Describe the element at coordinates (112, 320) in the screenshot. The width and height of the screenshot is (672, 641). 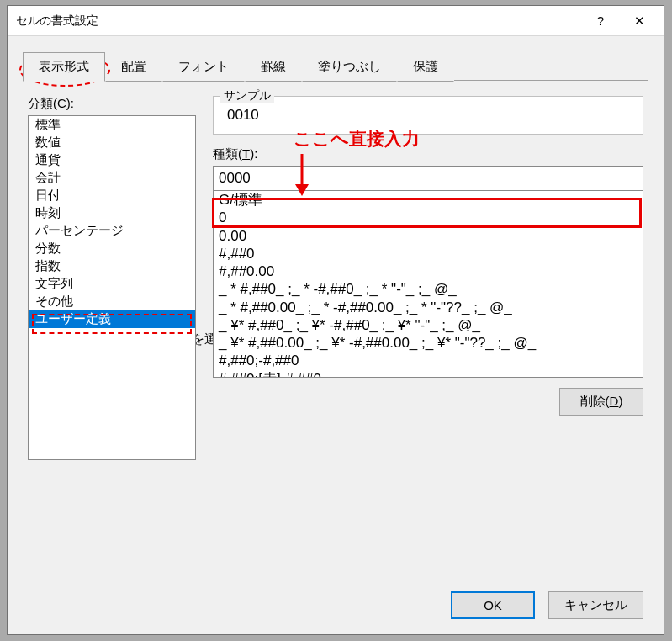
I see `category-item: ユーザー定義` at that location.